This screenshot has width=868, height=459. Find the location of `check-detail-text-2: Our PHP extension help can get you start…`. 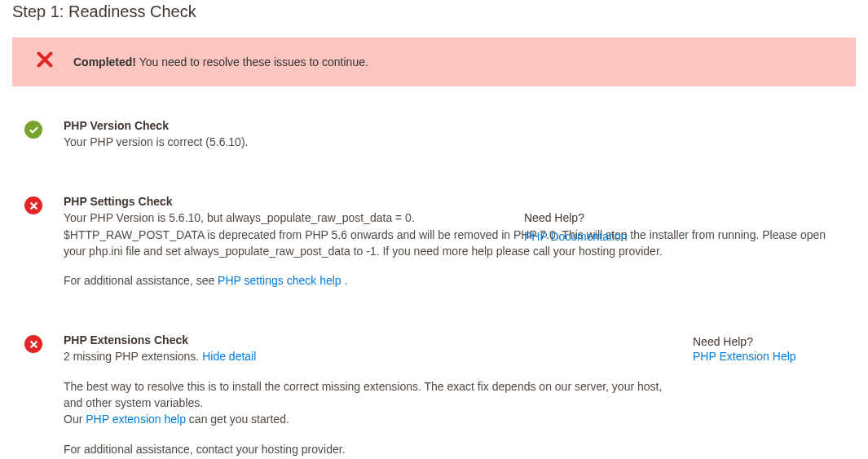

check-detail-text-2: Our PHP extension help can get you start… is located at coordinates (370, 419).